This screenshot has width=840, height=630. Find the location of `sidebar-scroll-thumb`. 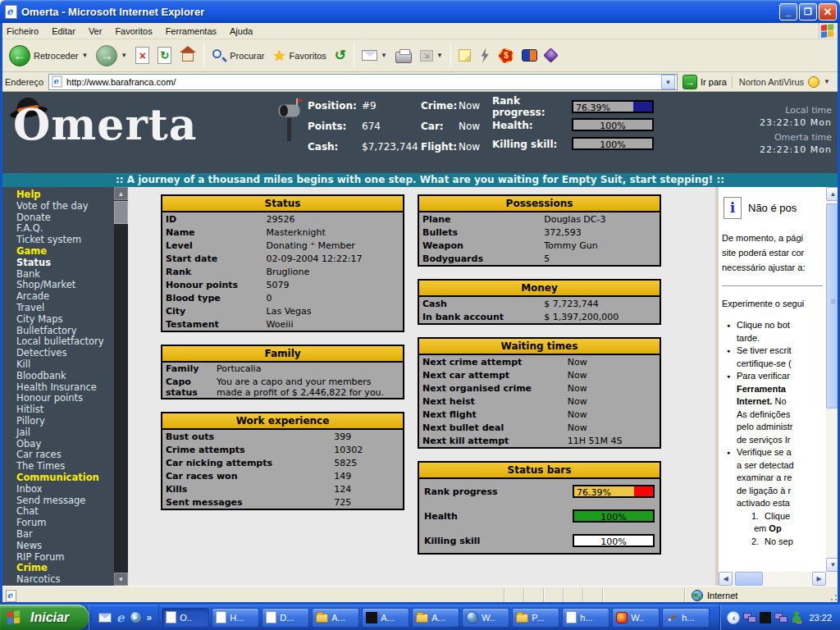

sidebar-scroll-thumb is located at coordinates (121, 212).